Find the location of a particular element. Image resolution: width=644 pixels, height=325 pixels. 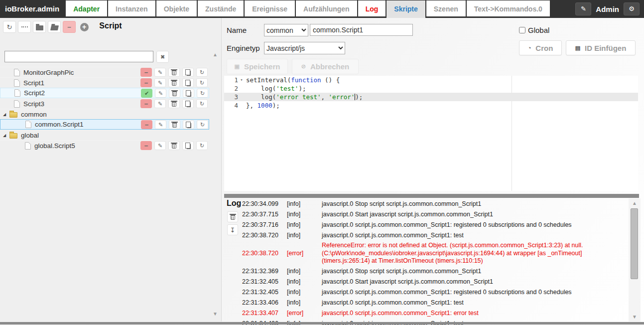

tree-script-script2: Script2✔✎↻ is located at coordinates (105, 93).